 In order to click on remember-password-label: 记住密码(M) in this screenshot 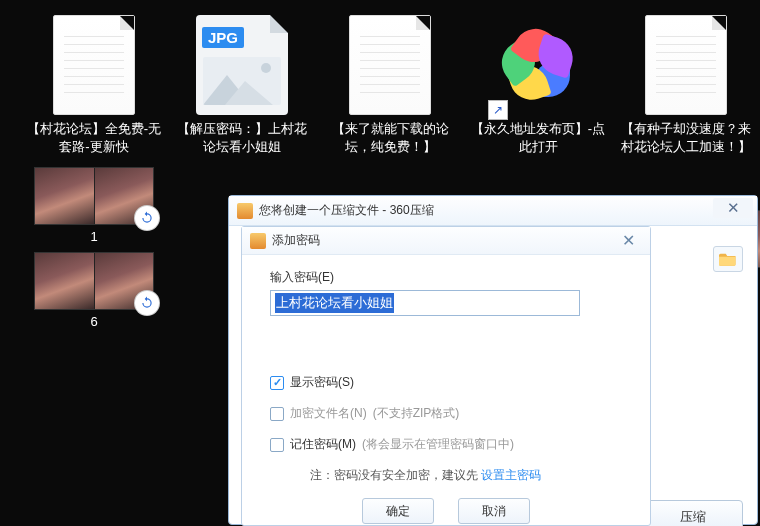, I will do `click(323, 444)`.